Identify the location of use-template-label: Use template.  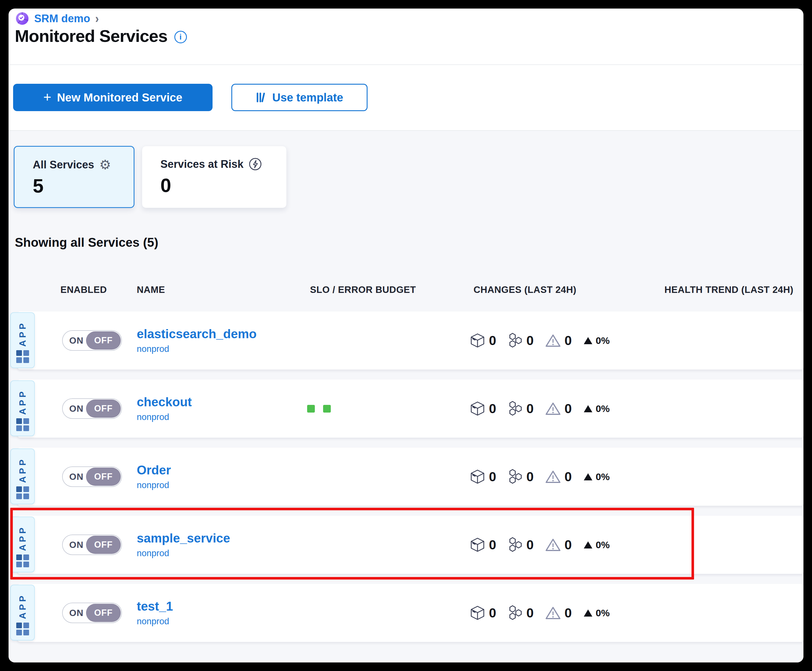
(308, 97).